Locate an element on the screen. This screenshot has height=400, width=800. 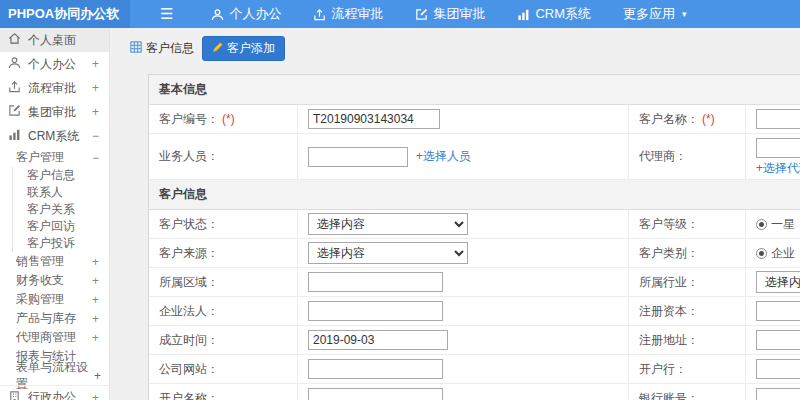
region-input is located at coordinates (376, 282).